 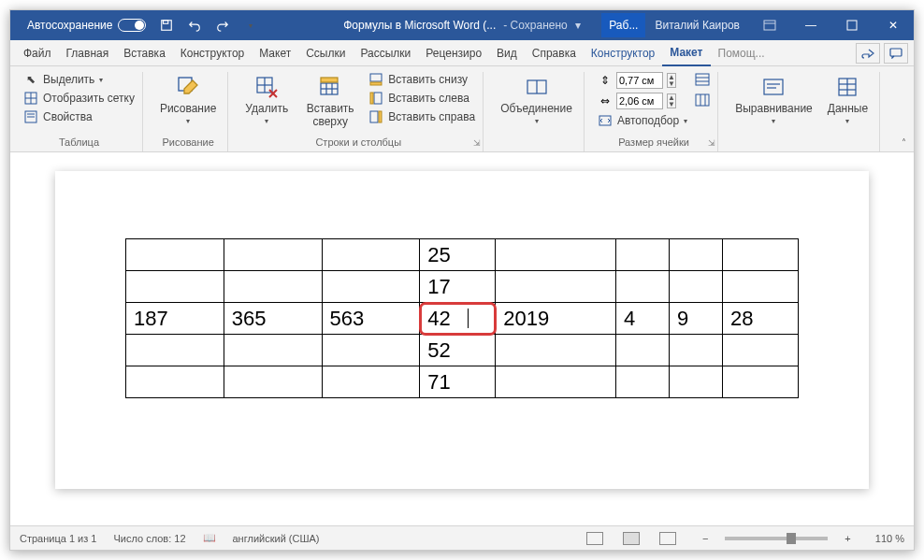 What do you see at coordinates (686, 53) in the screenshot?
I see `tab-table-layout: Макет` at bounding box center [686, 53].